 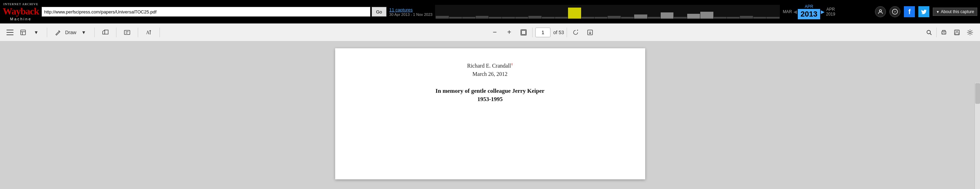 What do you see at coordinates (926, 11) in the screenshot?
I see `right-icons: ? f ▼ About this capture` at bounding box center [926, 11].